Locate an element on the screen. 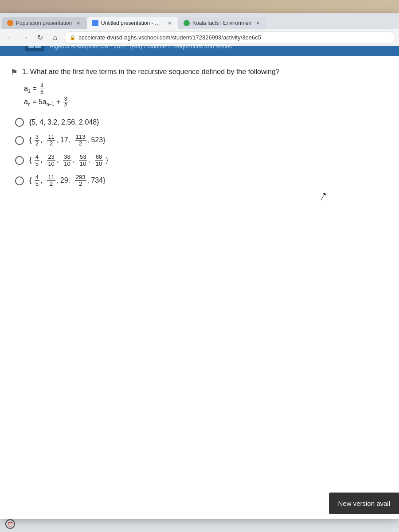  omnibox: 🔒 accelerate-dvusd-bghs.vschool.com/stud… is located at coordinates (230, 38).